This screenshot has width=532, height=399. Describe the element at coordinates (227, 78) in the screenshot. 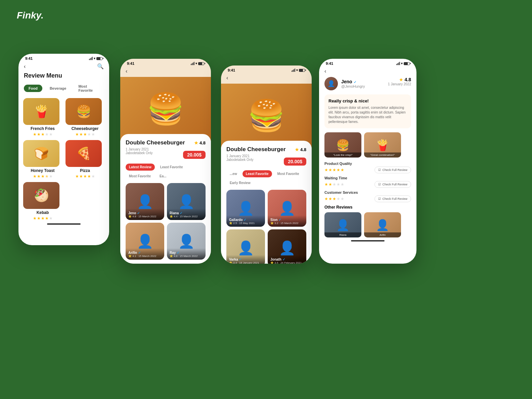

I see `back-button-3: ‹` at that location.